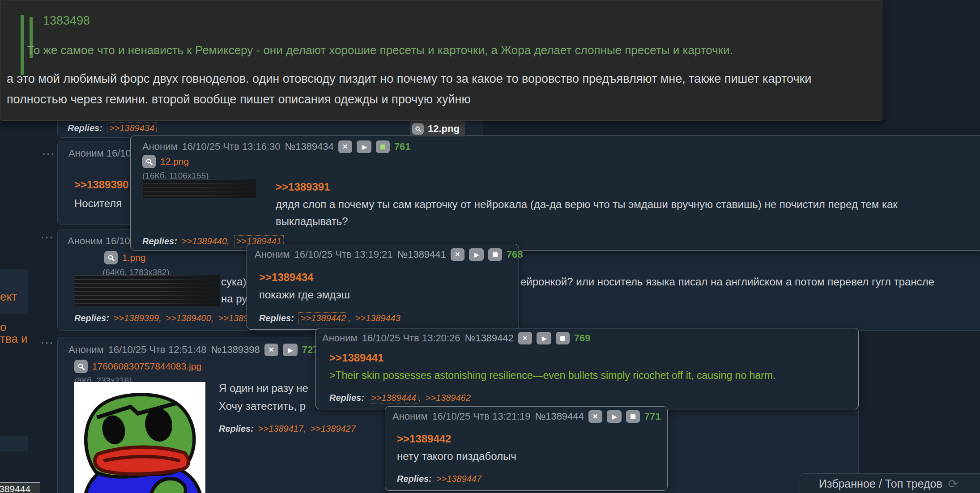 This screenshot has width=980, height=493. Describe the element at coordinates (235, 350) in the screenshot. I see `post-number: №1389398` at that location.